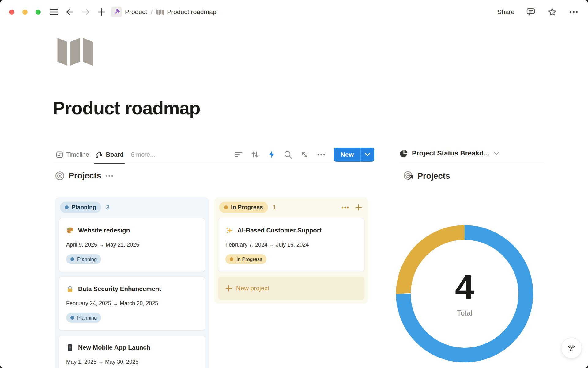  I want to click on chart-section-title: Projects, so click(434, 176).